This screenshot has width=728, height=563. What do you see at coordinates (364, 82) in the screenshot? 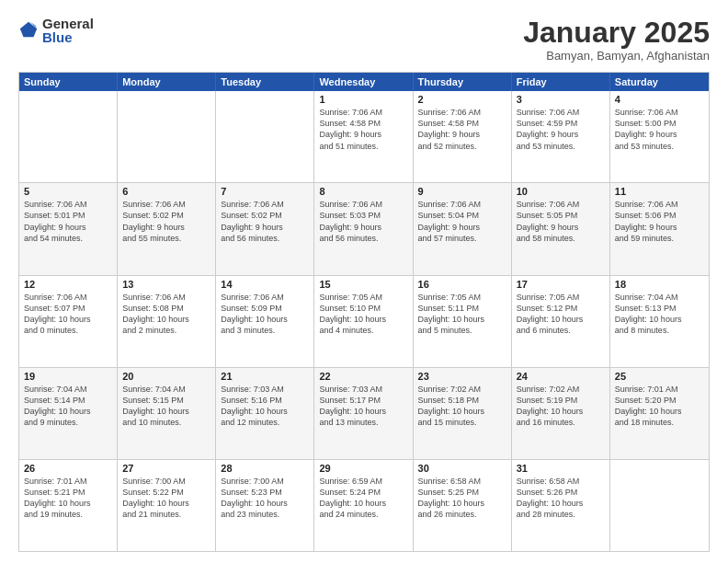
I see `weekday-header-wednesday: Wednesday` at bounding box center [364, 82].